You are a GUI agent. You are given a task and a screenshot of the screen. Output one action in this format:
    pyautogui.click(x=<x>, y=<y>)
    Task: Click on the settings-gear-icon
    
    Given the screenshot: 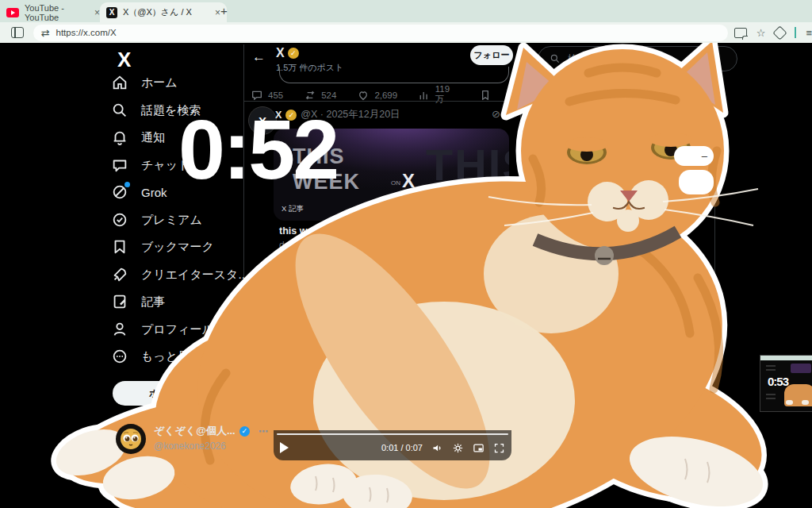 What is the action you would take?
    pyautogui.click(x=458, y=448)
    